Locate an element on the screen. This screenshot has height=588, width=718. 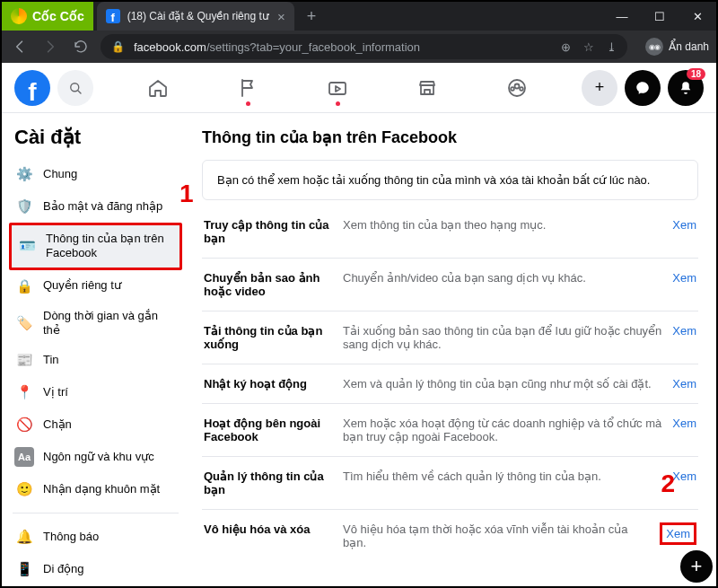
tab-close-icon: × is located at coordinates (282, 16).